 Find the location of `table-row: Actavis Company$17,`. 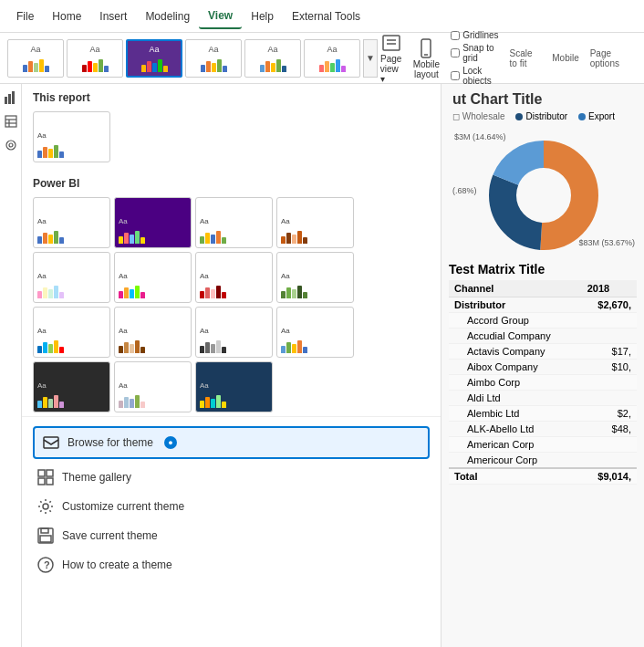

table-row: Actavis Company$17, is located at coordinates (543, 352).